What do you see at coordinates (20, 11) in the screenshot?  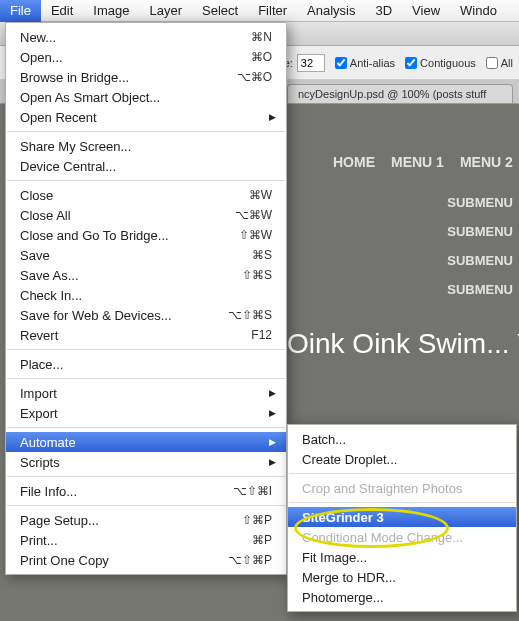 I see `menubar-file: File` at bounding box center [20, 11].